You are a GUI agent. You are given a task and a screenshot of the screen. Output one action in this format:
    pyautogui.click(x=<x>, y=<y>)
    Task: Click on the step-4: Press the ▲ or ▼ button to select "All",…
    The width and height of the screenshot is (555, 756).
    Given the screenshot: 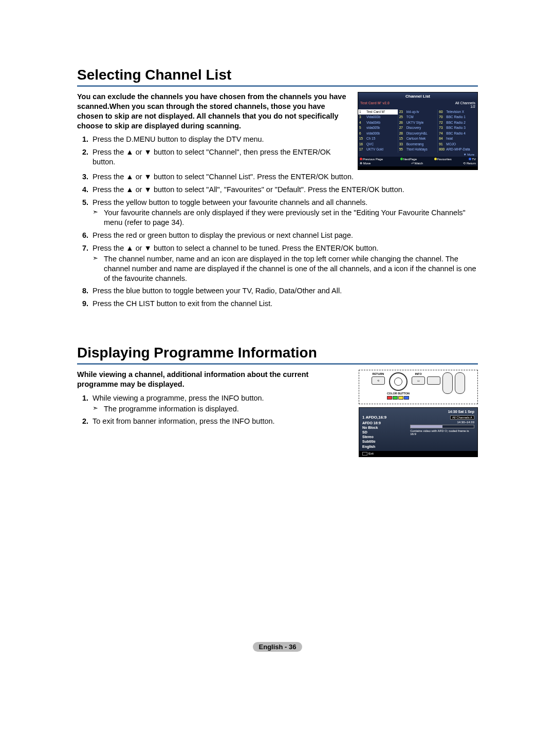 What is the action you would take?
    pyautogui.click(x=284, y=190)
    